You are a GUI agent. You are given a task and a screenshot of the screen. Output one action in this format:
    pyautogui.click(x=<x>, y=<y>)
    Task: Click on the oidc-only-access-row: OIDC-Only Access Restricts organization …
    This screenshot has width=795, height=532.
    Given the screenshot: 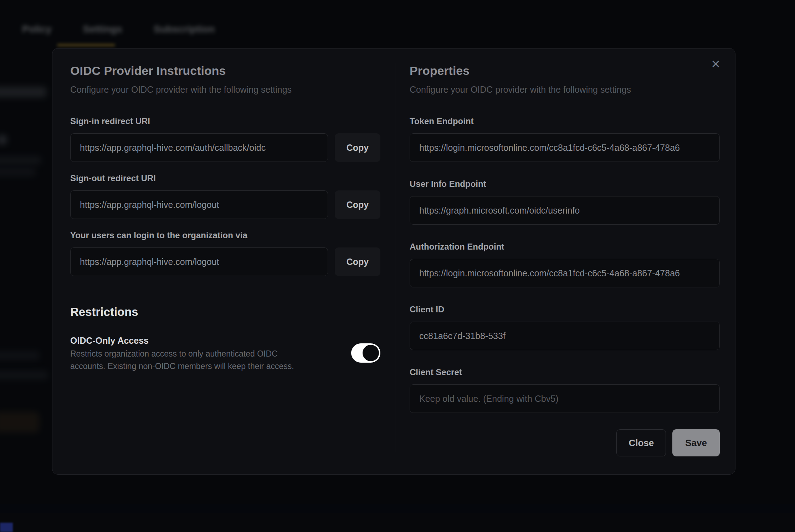 What is the action you would take?
    pyautogui.click(x=225, y=354)
    